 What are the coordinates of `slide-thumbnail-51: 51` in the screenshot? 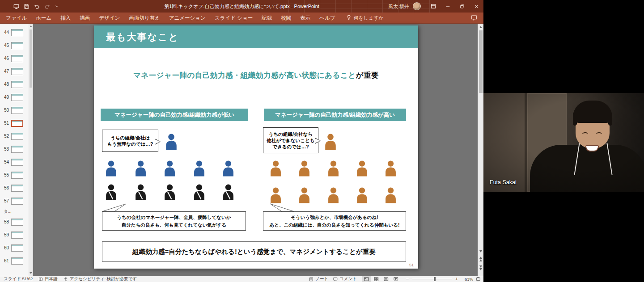 It's located at (16, 123).